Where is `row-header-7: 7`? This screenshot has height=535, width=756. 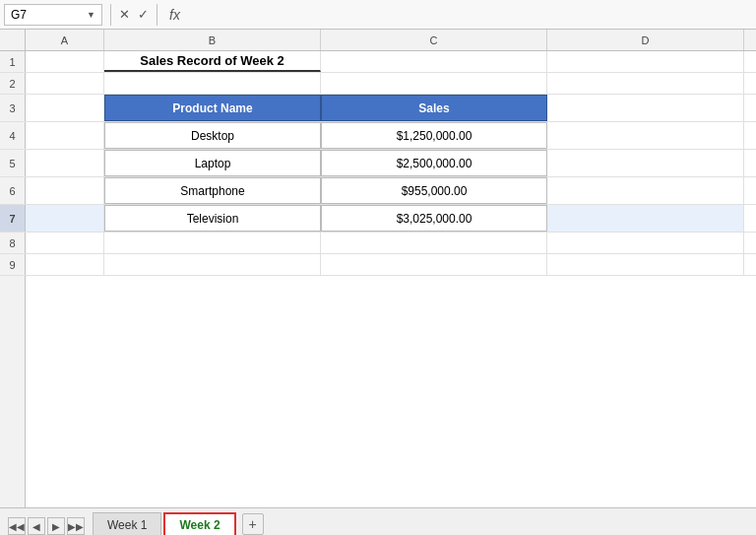
row-header-7: 7 is located at coordinates (13, 219).